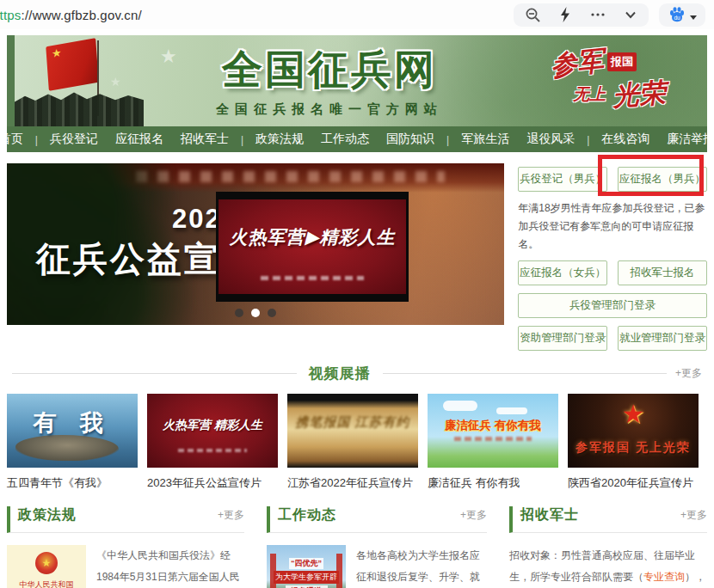 The width and height of the screenshot is (714, 588). What do you see at coordinates (563, 273) in the screenshot?
I see `yingzheng-baoming-female-button: 应征报名（女兵）` at bounding box center [563, 273].